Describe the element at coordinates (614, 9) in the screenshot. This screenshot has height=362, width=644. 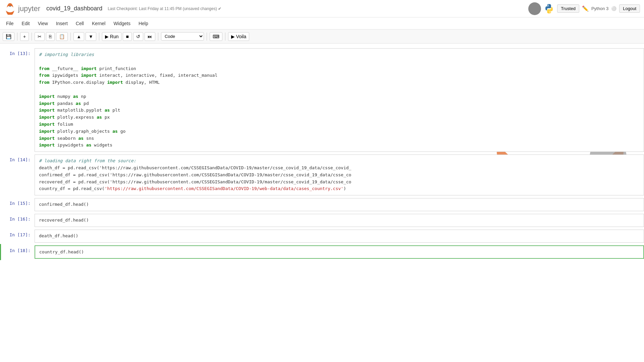
I see `kernel-circle-icon: ⚪` at that location.